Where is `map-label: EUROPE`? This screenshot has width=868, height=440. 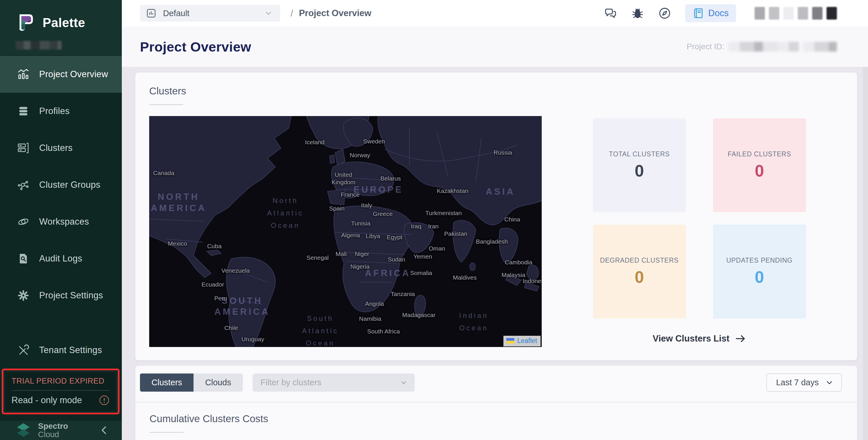
map-label: EUROPE is located at coordinates (379, 189).